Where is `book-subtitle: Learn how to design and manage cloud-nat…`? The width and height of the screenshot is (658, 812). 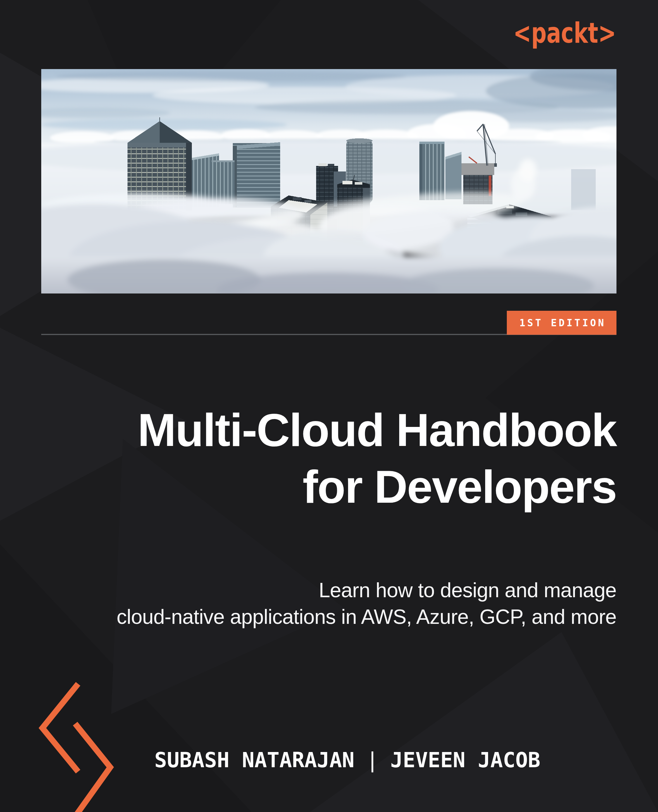
book-subtitle: Learn how to design and manage cloud-nat… is located at coordinates (367, 604).